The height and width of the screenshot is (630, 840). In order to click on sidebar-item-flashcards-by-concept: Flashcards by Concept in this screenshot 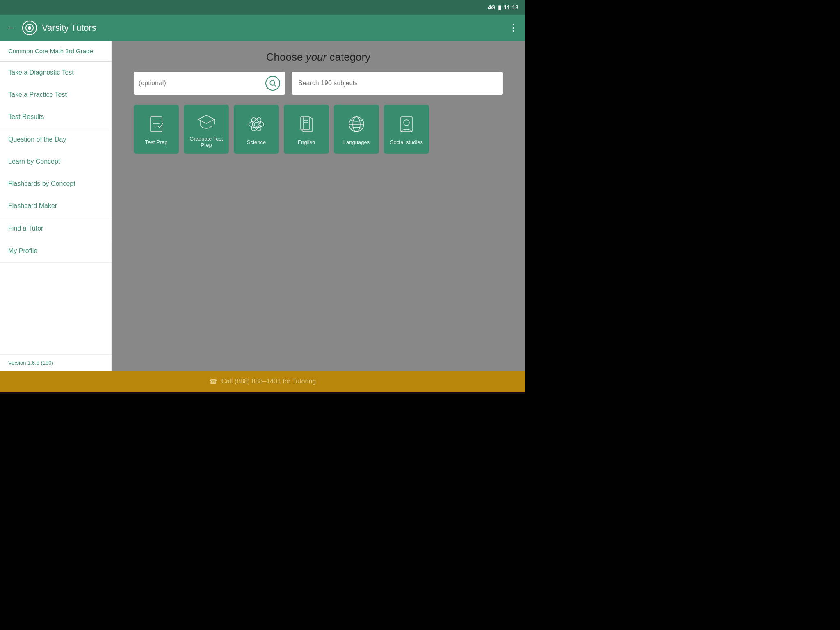, I will do `click(56, 184)`.